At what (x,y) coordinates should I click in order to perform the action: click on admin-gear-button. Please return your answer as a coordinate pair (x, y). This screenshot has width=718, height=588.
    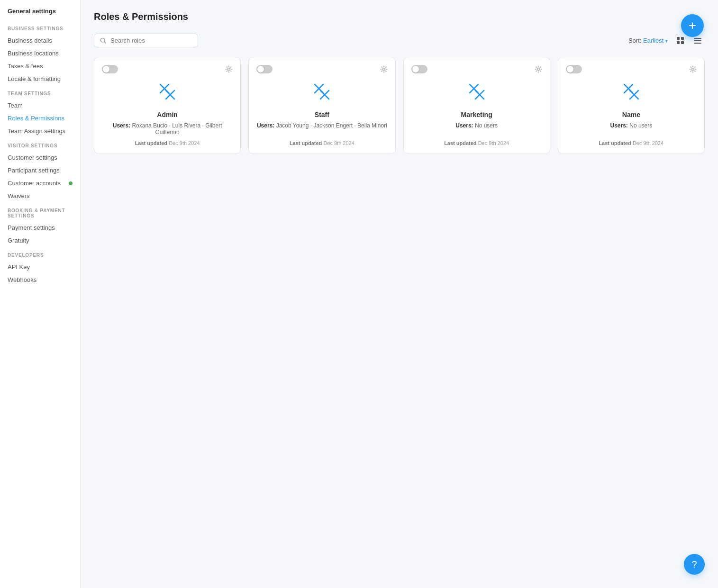
    Looking at the image, I should click on (229, 69).